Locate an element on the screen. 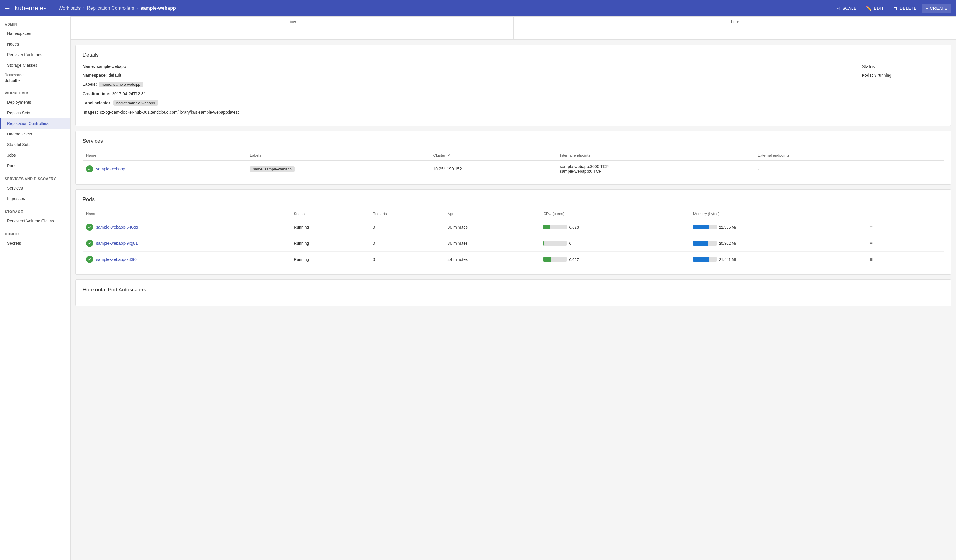 The height and width of the screenshot is (560, 956). admin-section-title: Admin is located at coordinates (35, 22).